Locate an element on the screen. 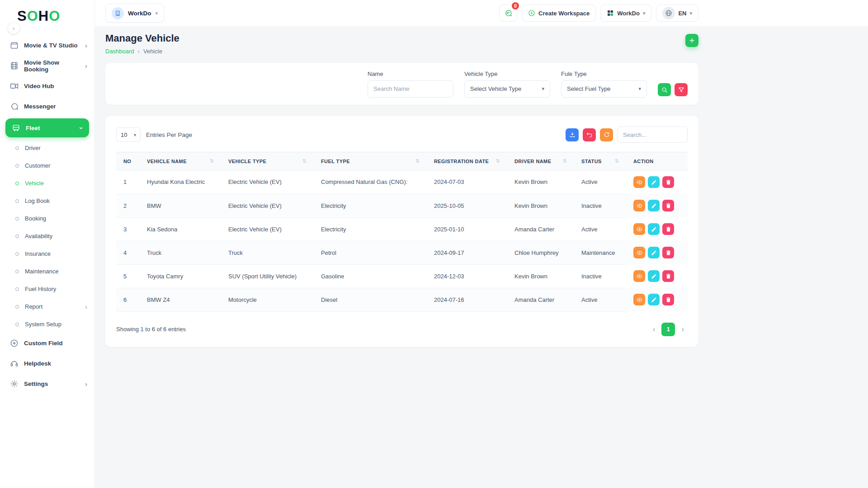  gear-icon is located at coordinates (14, 384).